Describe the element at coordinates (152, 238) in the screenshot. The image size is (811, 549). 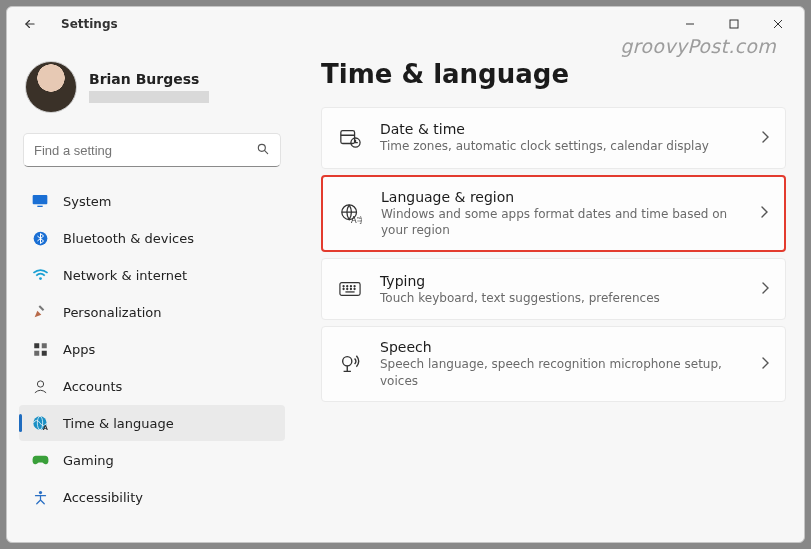
I see `sidebar-item-bt: Bluetooth & devices` at that location.